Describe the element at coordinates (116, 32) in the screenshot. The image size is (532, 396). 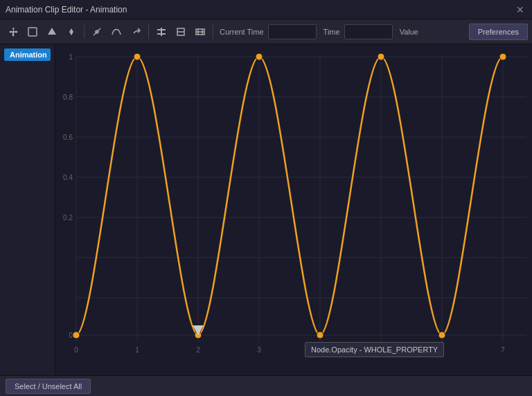
I see `curve-tool-button` at that location.